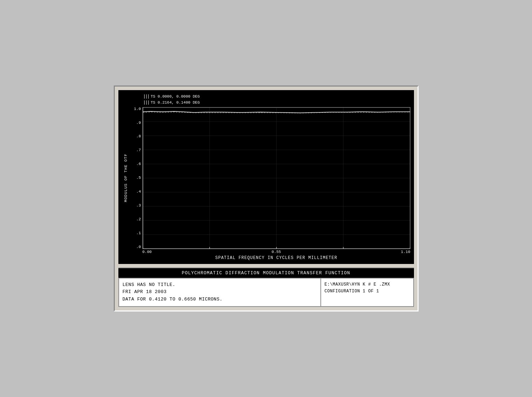 The width and height of the screenshot is (532, 397). Describe the element at coordinates (276, 258) in the screenshot. I see `x-axis-label: SPATIAL FREQUENCY IN CYCLES PER MILLIMET…` at that location.